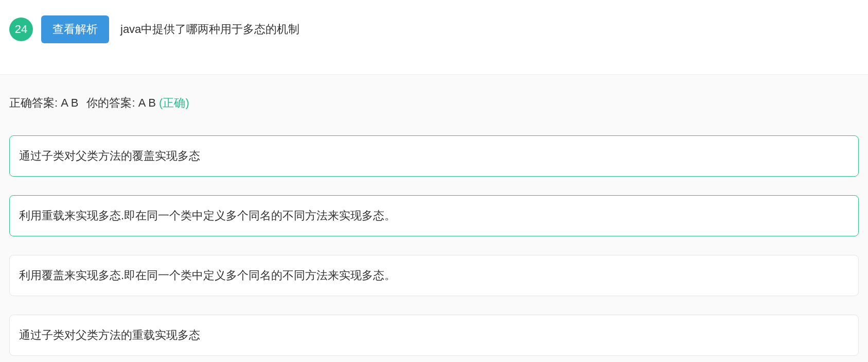 This screenshot has width=868, height=362. Describe the element at coordinates (434, 275) in the screenshot. I see `option-c: 利用覆盖来实现多态.即在同一个类中定义多个同名的不同方法来实现多态。` at that location.